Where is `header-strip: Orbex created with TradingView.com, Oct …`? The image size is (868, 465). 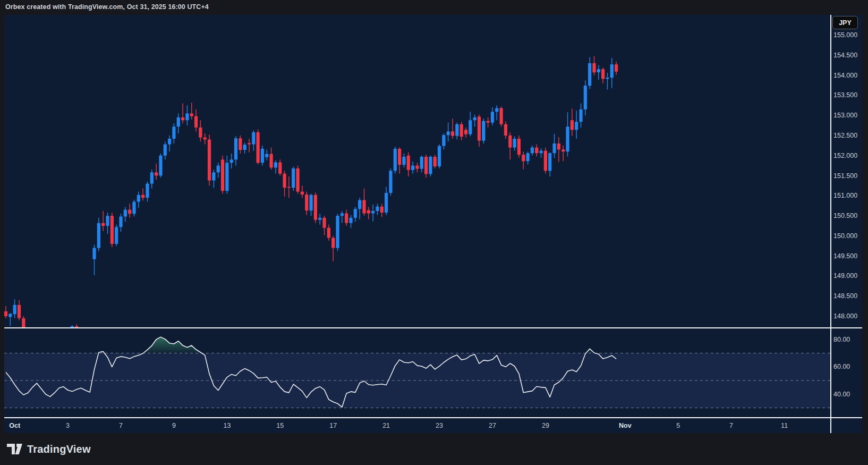 header-strip: Orbex created with TradingView.com, Oct … is located at coordinates (434, 7).